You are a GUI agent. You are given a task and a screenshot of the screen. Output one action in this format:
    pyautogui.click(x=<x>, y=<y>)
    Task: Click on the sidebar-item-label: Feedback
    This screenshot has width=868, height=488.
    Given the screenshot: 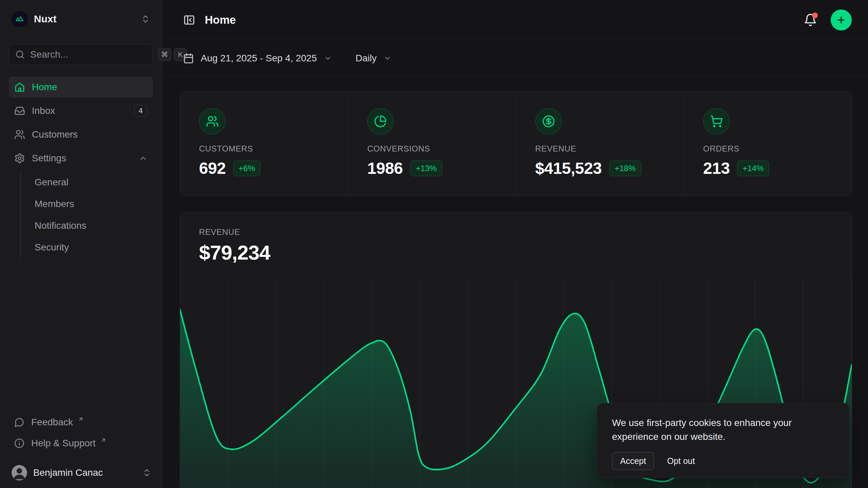 What is the action you would take?
    pyautogui.click(x=52, y=422)
    